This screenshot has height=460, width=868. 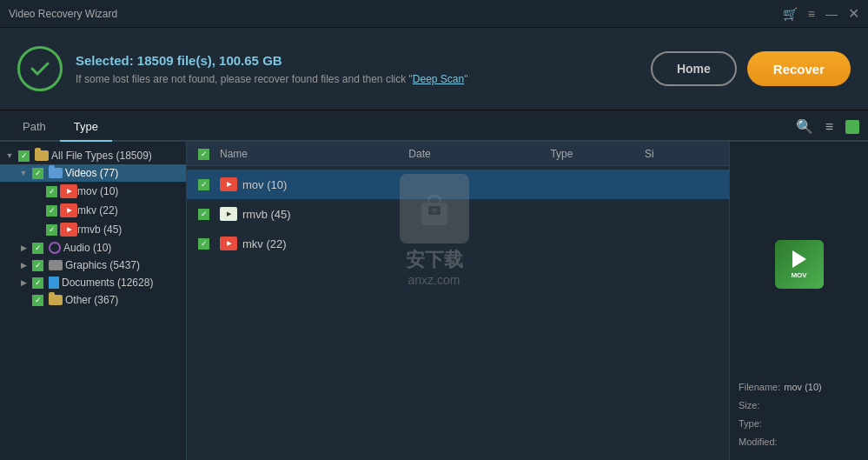 I want to click on checkbox-videos: ✓, so click(x=38, y=174).